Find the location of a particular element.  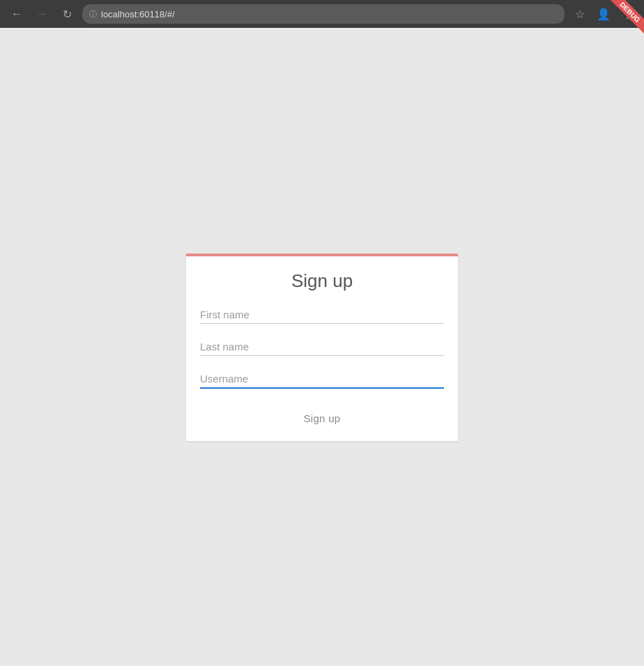

address-bar: ⓘ localhost:60118/#/ is located at coordinates (323, 14).